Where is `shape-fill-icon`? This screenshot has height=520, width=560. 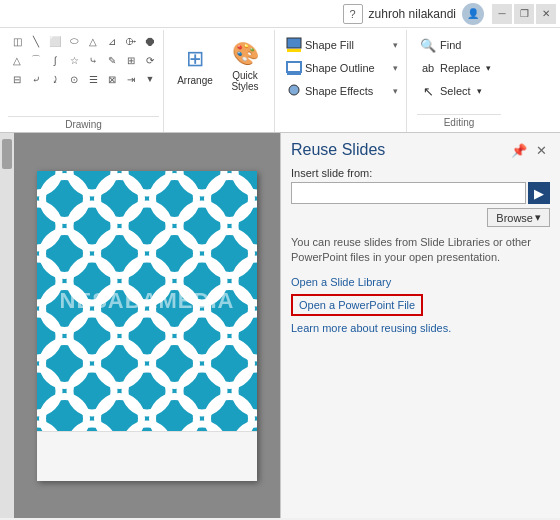
shape-fill-icon is located at coordinates (294, 45).